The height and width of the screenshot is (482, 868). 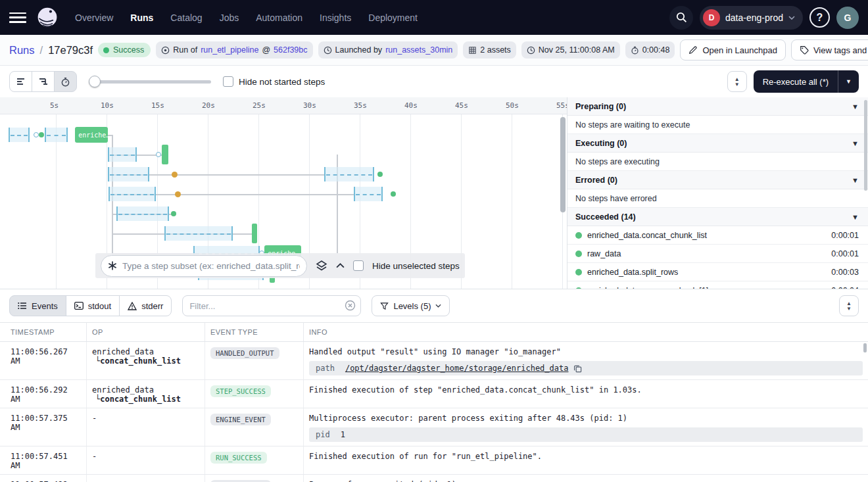 I want to click on tag-assets: 2 assets, so click(x=489, y=50).